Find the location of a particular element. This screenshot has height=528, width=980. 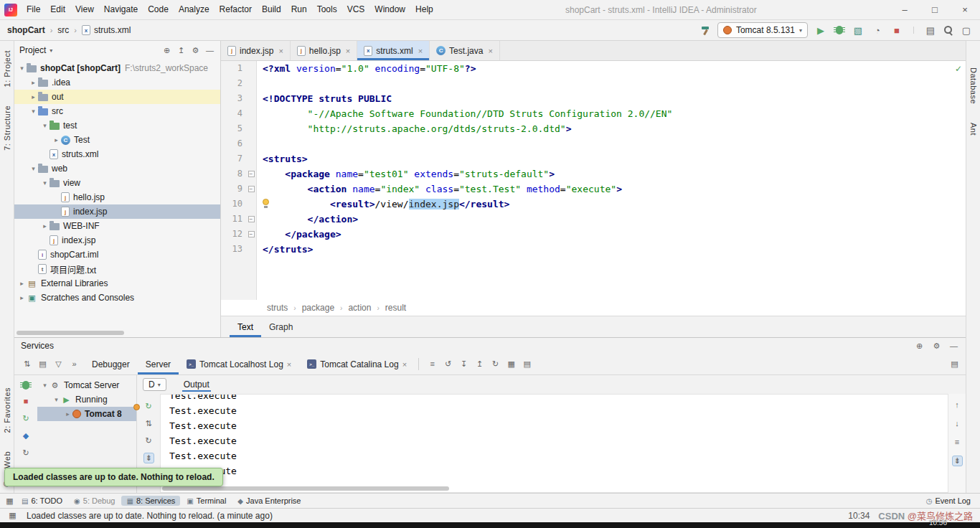

layout-icon: ▤ is located at coordinates (930, 30).